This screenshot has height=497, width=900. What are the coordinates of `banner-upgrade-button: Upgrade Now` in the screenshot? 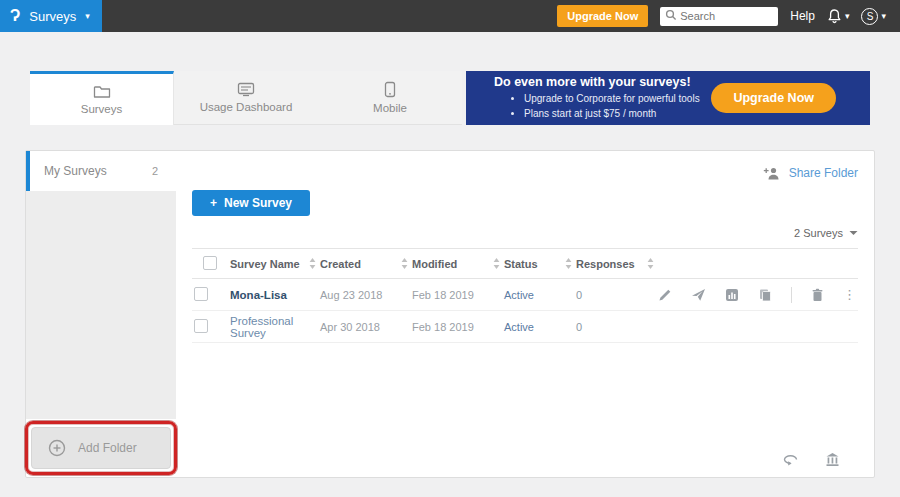 It's located at (774, 98).